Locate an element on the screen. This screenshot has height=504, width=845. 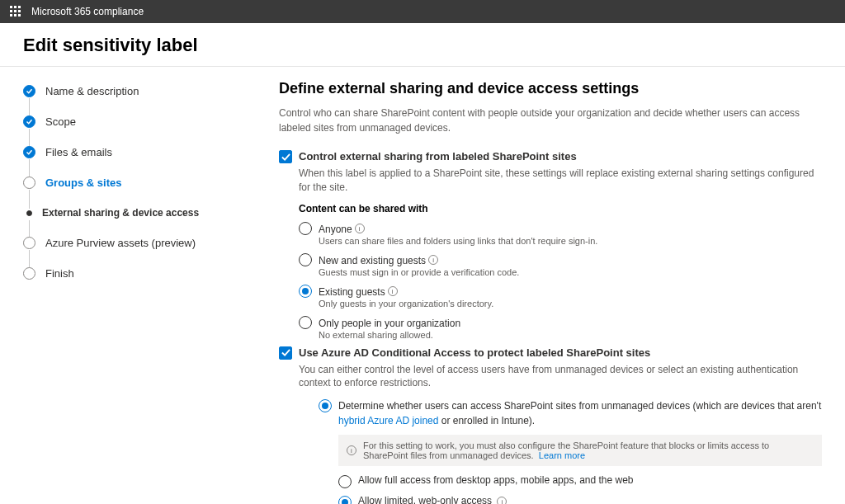
step-label: Files & emails is located at coordinates (79, 152).